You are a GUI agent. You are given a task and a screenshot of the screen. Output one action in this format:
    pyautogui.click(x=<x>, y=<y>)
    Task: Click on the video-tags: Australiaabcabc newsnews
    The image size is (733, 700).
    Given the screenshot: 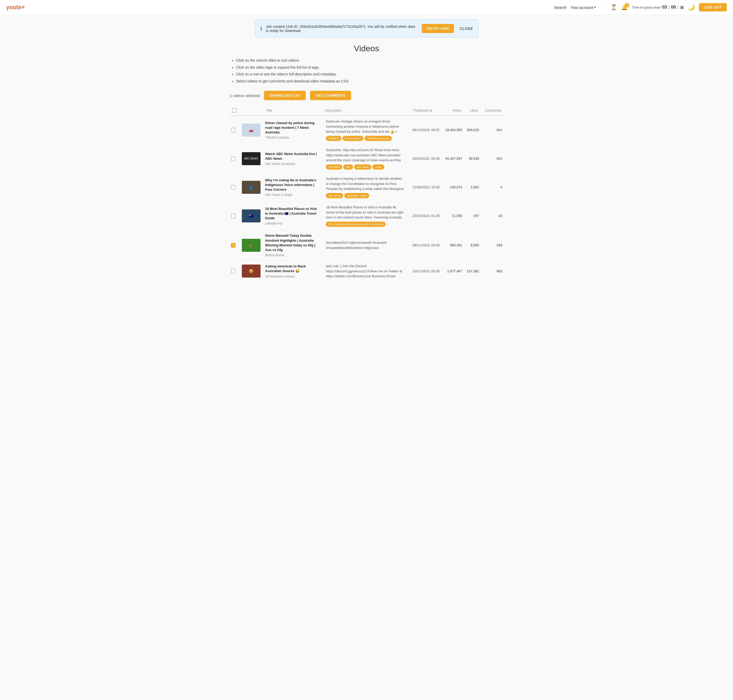 What is the action you would take?
    pyautogui.click(x=366, y=167)
    